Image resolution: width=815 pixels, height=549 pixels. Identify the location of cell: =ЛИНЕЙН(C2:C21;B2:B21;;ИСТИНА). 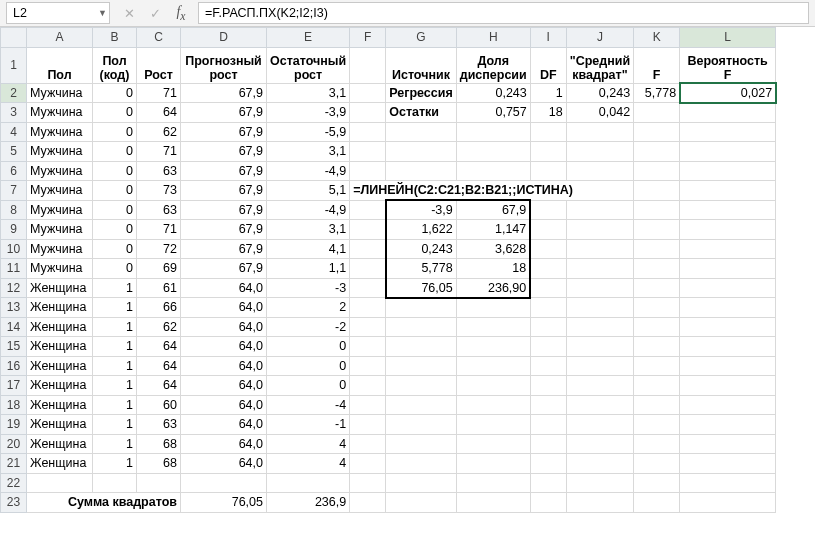
(492, 191).